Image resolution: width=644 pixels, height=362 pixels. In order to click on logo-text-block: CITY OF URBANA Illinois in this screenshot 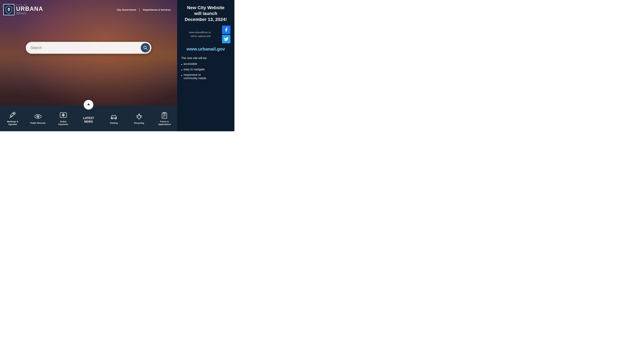, I will do `click(30, 9)`.